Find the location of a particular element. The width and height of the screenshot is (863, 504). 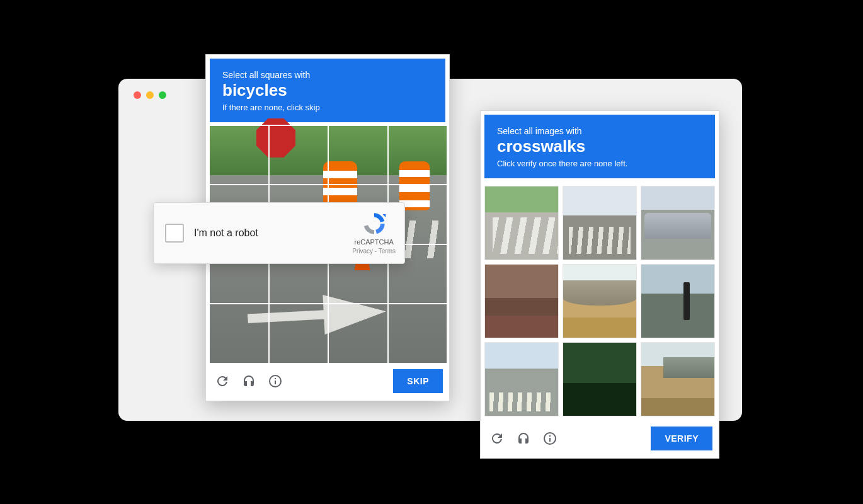

captcha-target-word: crosswalks is located at coordinates (600, 147).